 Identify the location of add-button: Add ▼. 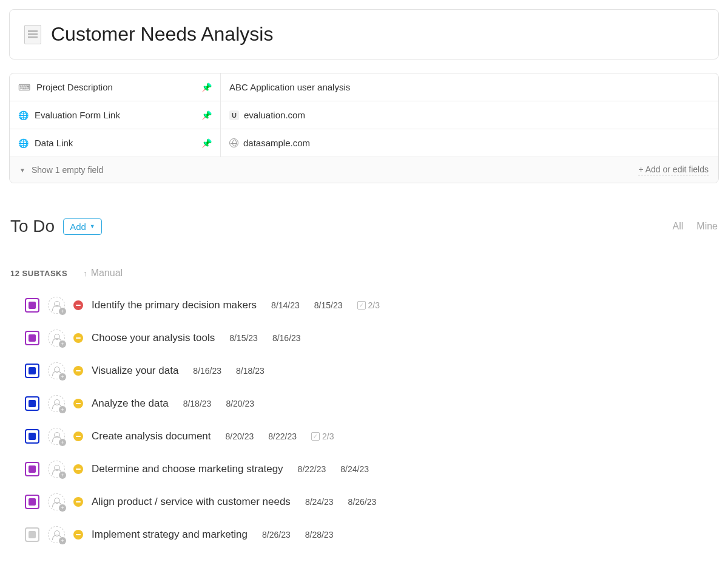
(83, 227).